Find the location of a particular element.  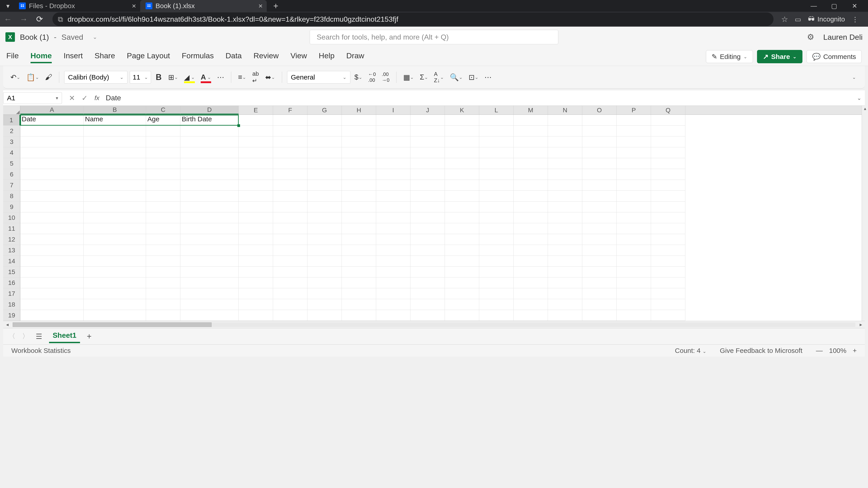

cell-C16 is located at coordinates (163, 283).